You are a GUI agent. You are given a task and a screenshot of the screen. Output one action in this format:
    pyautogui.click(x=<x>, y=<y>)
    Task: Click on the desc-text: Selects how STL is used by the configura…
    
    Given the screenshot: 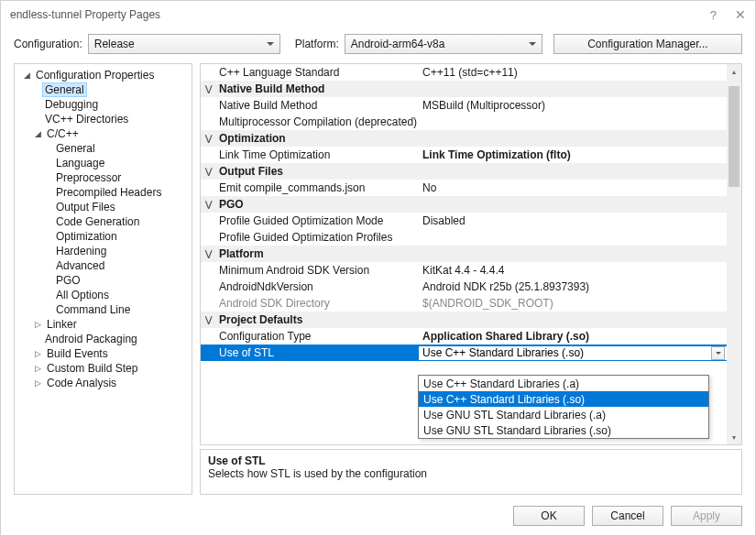 What is the action you would take?
    pyautogui.click(x=471, y=474)
    